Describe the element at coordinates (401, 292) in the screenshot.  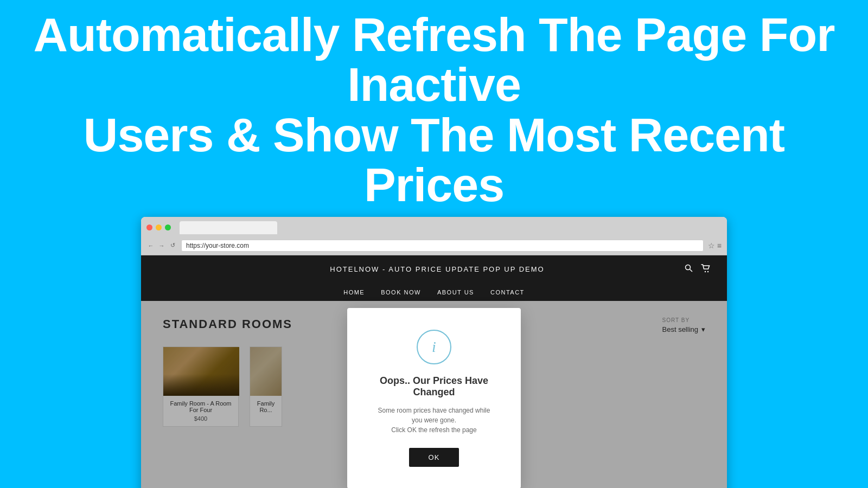
I see `nav-book-now: BOOK NOW` at that location.